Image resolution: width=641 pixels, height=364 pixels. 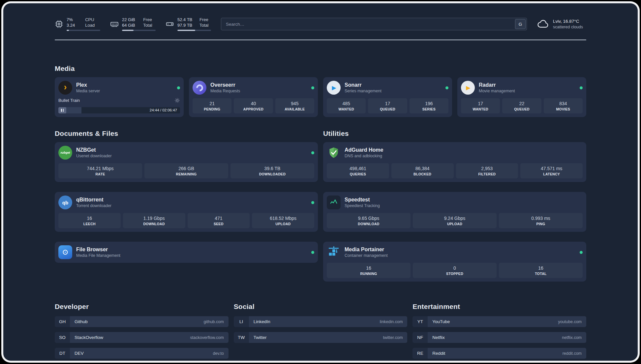 I want to click on stat-box: 40 APPROVED, so click(x=253, y=106).